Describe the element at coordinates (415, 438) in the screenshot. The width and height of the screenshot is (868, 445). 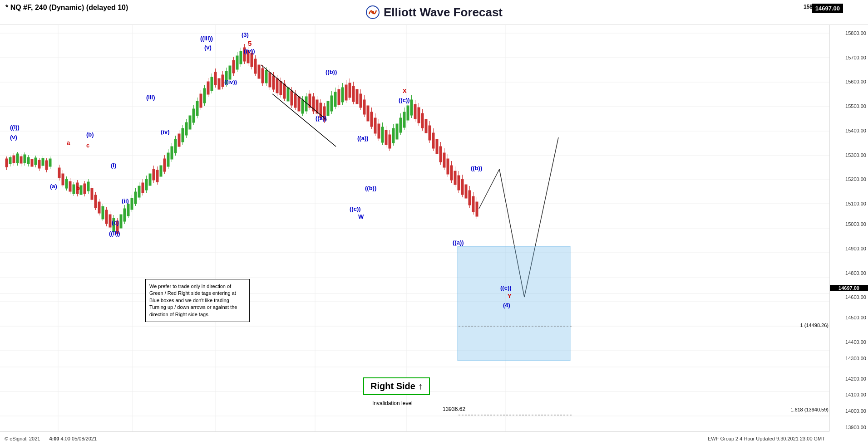
I see `bottom-bar: © eSignal, 2021 4:00 4:00 05/08/2021 EWF…` at that location.